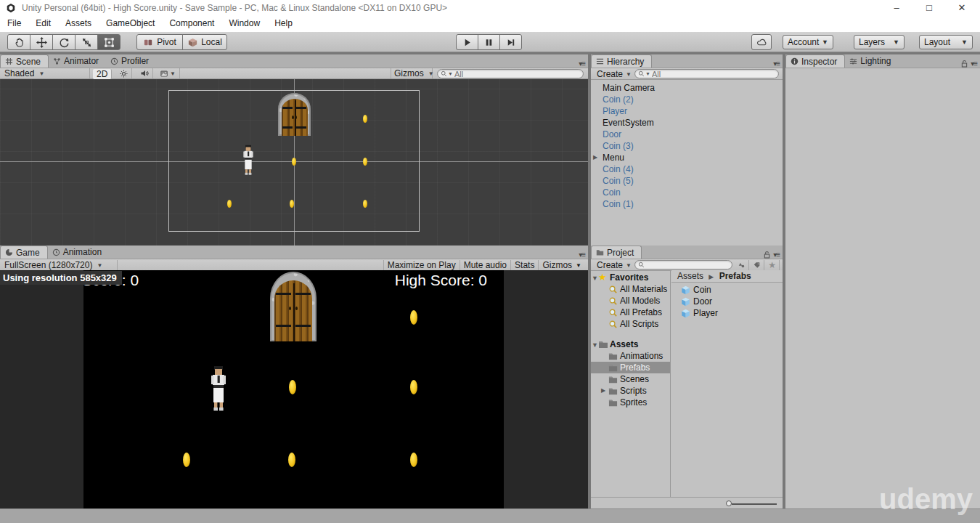 Image resolution: width=980 pixels, height=523 pixels. Describe the element at coordinates (145, 73) in the screenshot. I see `scene-audio-toggle` at that location.